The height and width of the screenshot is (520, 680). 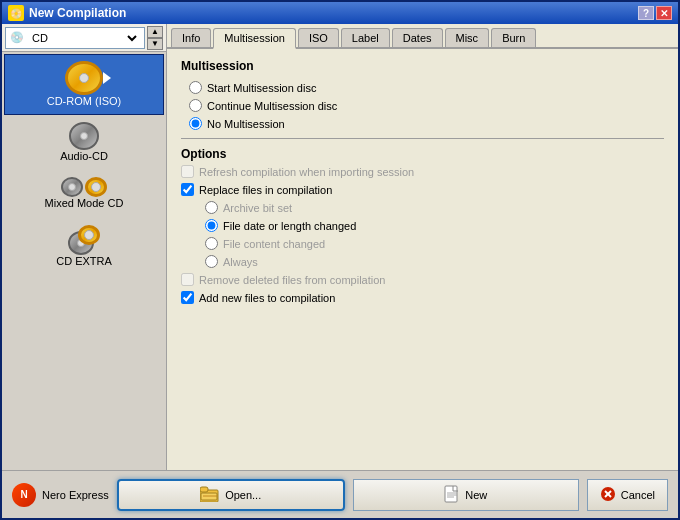 What do you see at coordinates (468, 38) in the screenshot?
I see `tab-misc-label: Misc` at bounding box center [468, 38].